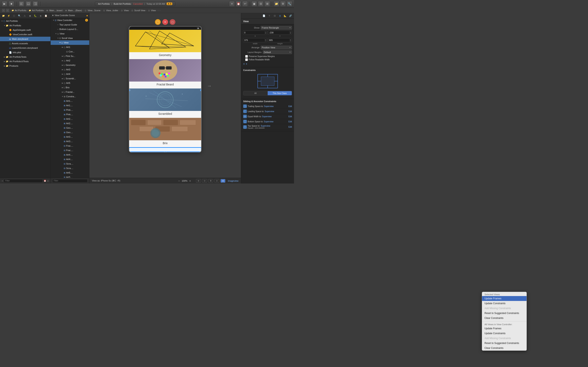 The height and width of the screenshot is (367, 588). I want to click on debug-toggle-button: ⚙, so click(283, 4).